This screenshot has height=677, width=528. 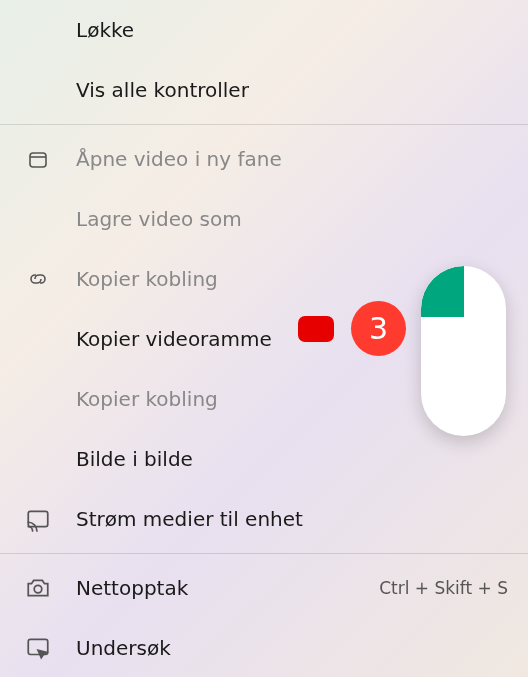 What do you see at coordinates (264, 90) in the screenshot?
I see `menu-item-show-all-controls: Vis alle kontroller` at bounding box center [264, 90].